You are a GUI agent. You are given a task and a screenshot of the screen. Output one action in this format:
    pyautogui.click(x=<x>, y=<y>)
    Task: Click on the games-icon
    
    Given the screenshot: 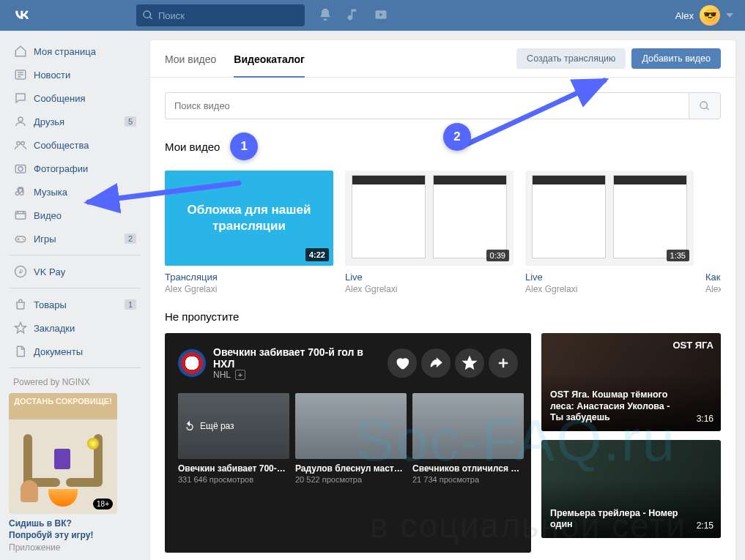 What is the action you would take?
    pyautogui.click(x=21, y=239)
    